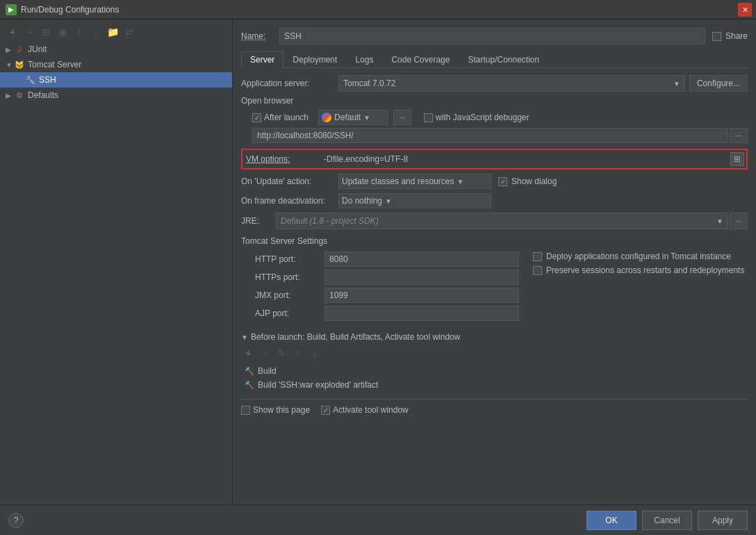 This screenshot has height=535, width=756. Describe the element at coordinates (422, 259) in the screenshot. I see `http-port-input` at that location.